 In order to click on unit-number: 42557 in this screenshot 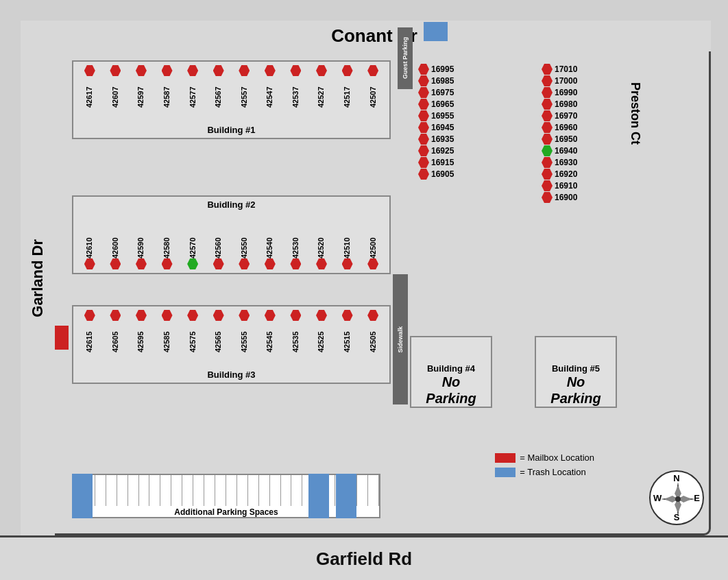, I will do `click(244, 92)`.